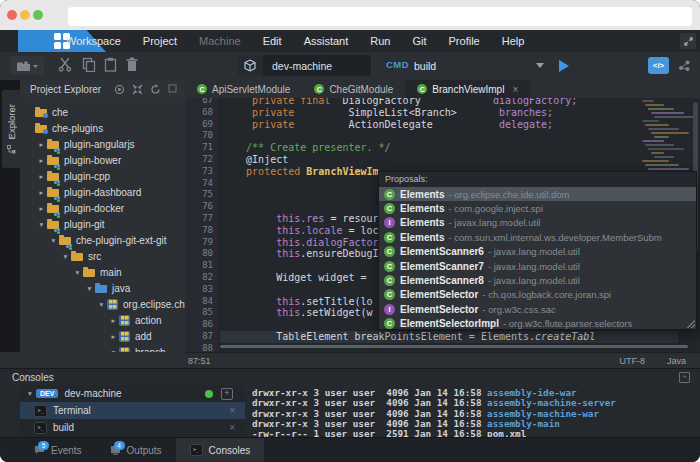  Describe the element at coordinates (132, 410) in the screenshot. I see `process-row-terminal: >_Terminal×` at that location.